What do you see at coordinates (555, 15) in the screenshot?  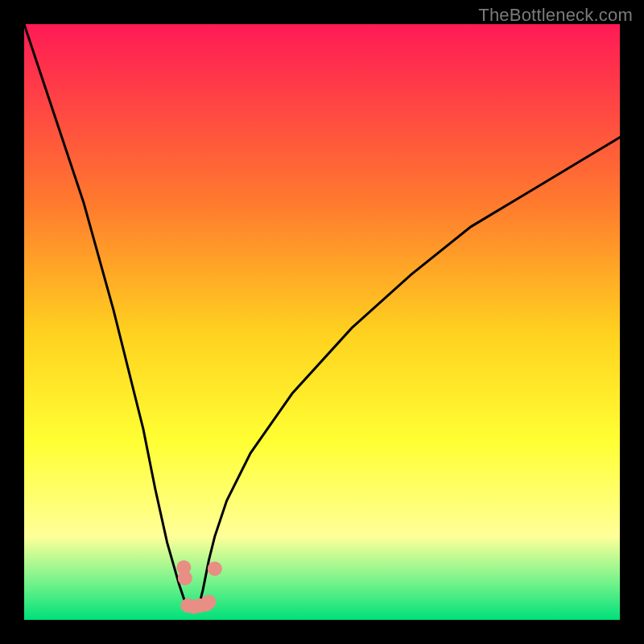 I see `watermark-text: TheBottleneck.com` at bounding box center [555, 15].